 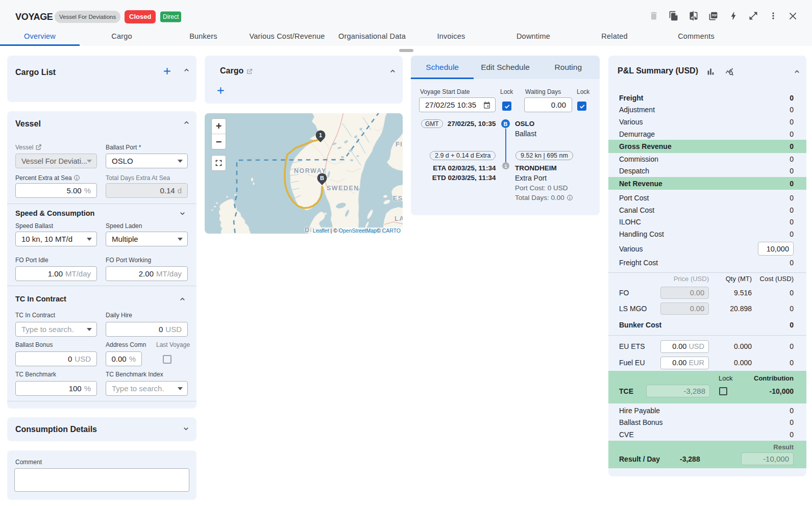 I want to click on tab-bunkers: Bunkers, so click(x=203, y=36).